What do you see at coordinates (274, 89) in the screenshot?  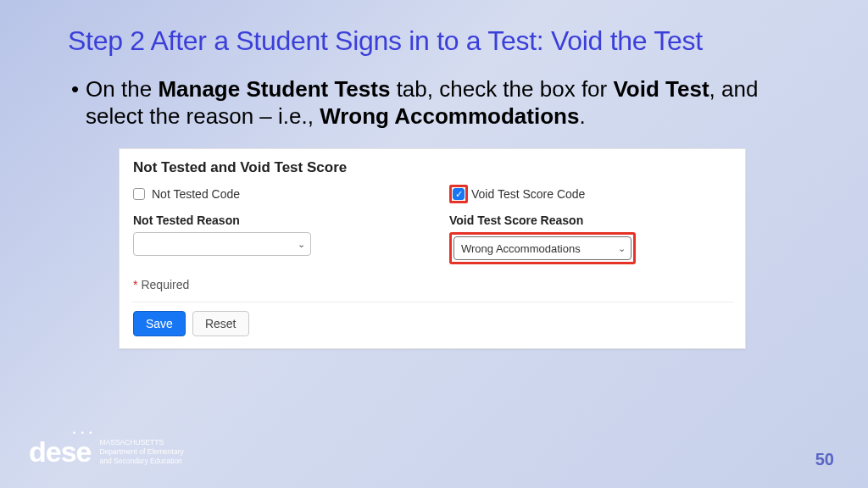 I see `bullet-bold: Manage Student Tests` at bounding box center [274, 89].